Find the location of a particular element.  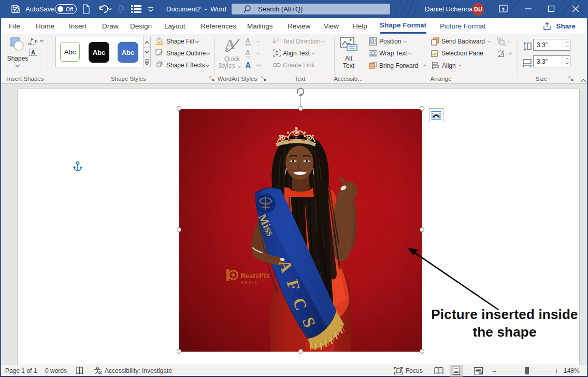

svg-text: BeatzPix is located at coordinates (255, 276).